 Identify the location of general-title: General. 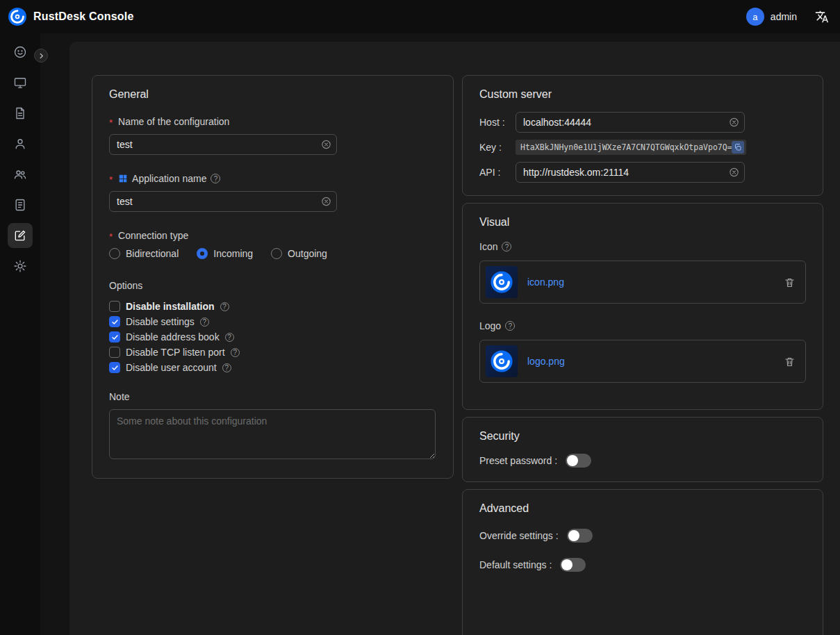
(272, 94).